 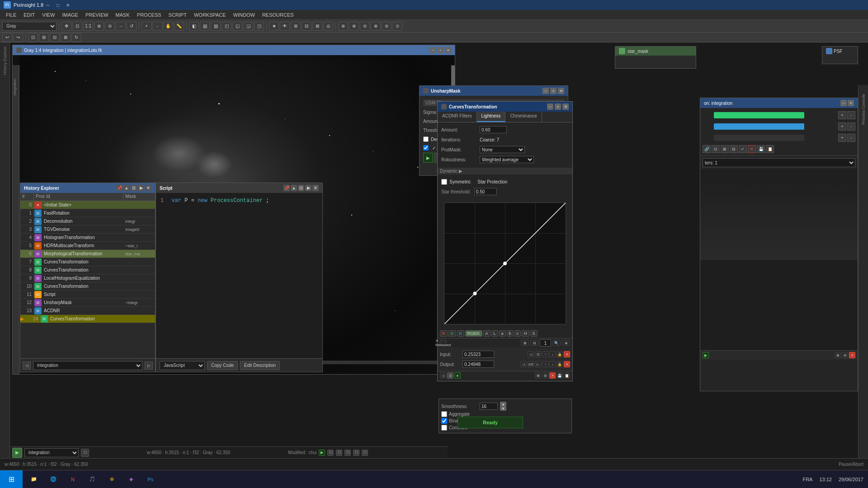 I want to click on menu-process: PROCESS, so click(x=149, y=15).